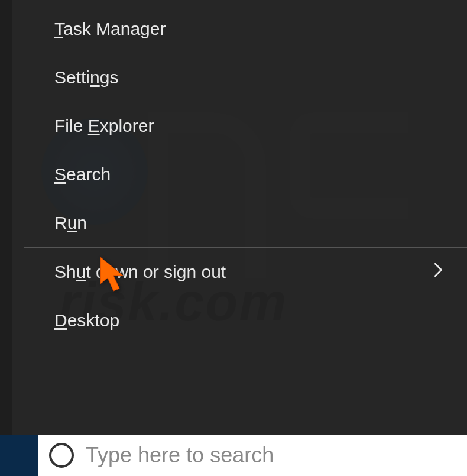 The height and width of the screenshot is (476, 467). What do you see at coordinates (239, 223) in the screenshot?
I see `menu-item-run: Run` at bounding box center [239, 223].